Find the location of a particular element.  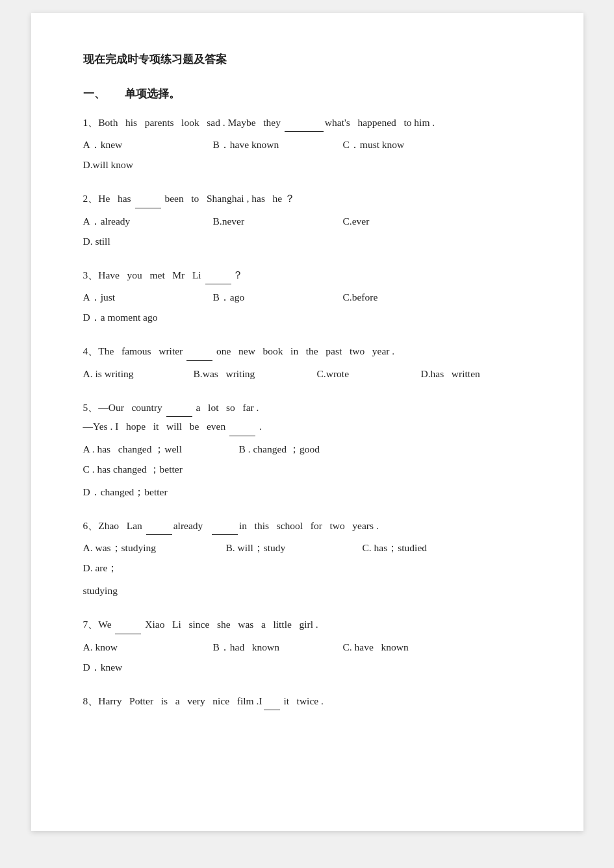

section-header: 一、 单项选择。 is located at coordinates (307, 93).